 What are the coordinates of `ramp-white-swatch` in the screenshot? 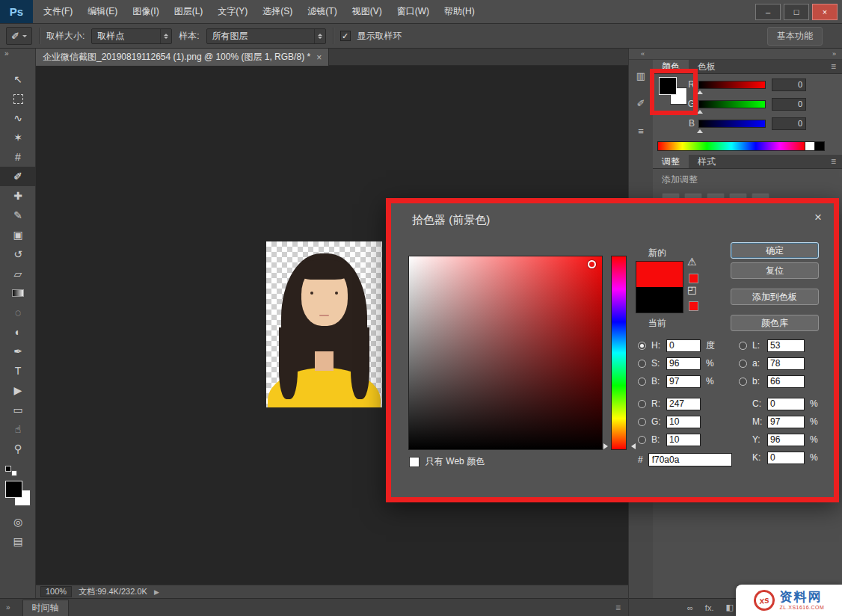 It's located at (811, 147).